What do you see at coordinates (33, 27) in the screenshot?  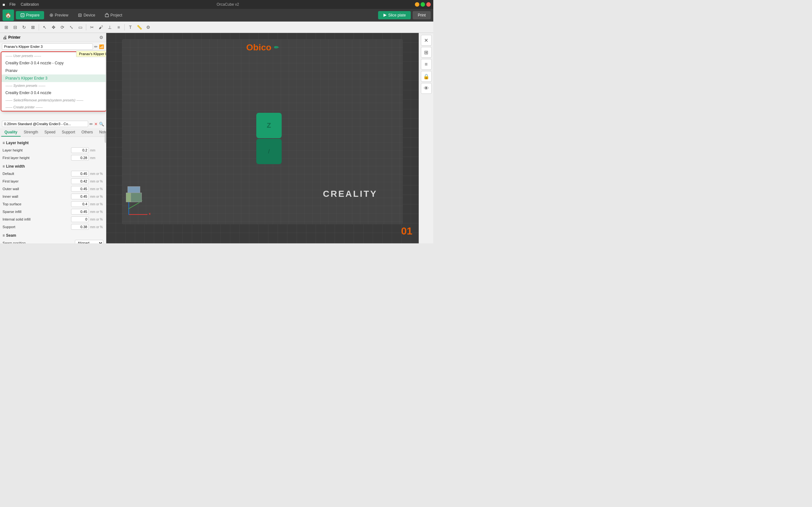 I see `toolbar-icon-split: ⊠` at bounding box center [33, 27].